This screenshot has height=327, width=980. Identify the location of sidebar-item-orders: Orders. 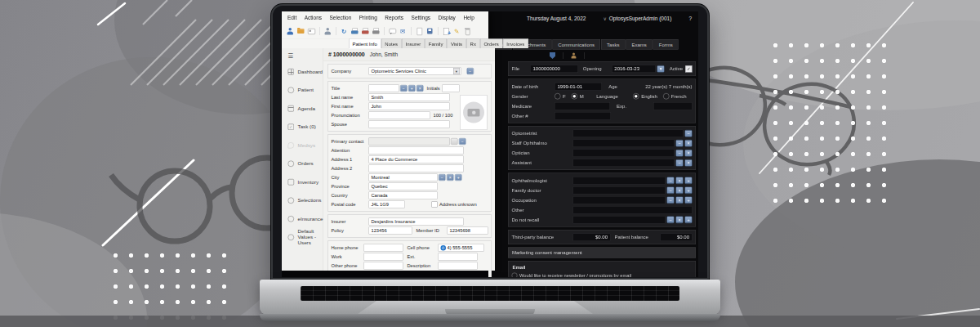
(302, 164).